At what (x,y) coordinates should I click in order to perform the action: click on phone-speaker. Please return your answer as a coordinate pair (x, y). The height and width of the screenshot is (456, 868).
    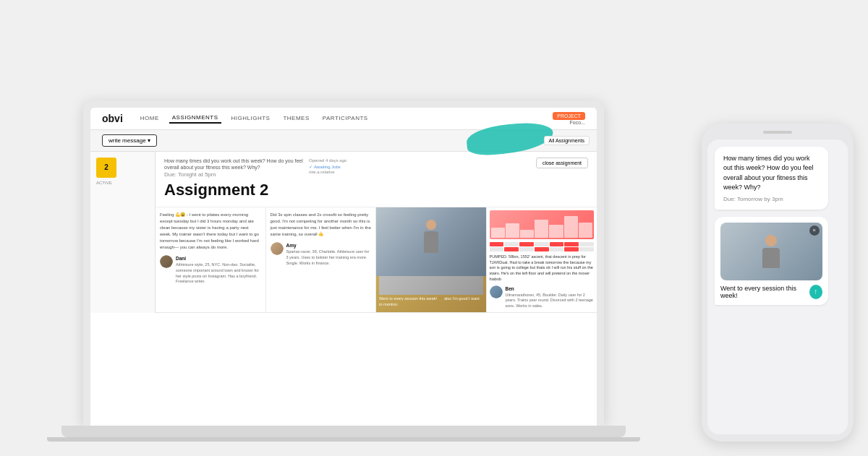
    Looking at the image, I should click on (778, 132).